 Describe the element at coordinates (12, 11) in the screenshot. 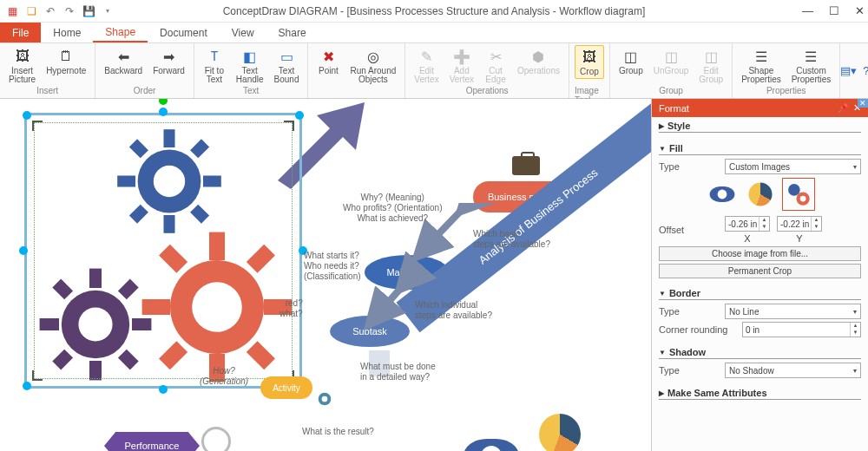

I see `app-icon: ▦` at that location.